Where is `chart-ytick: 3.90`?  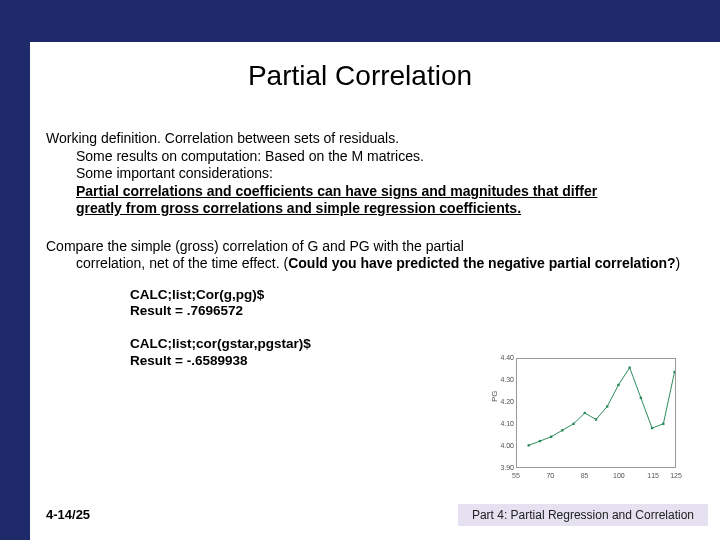 chart-ytick: 3.90 is located at coordinates (504, 468).